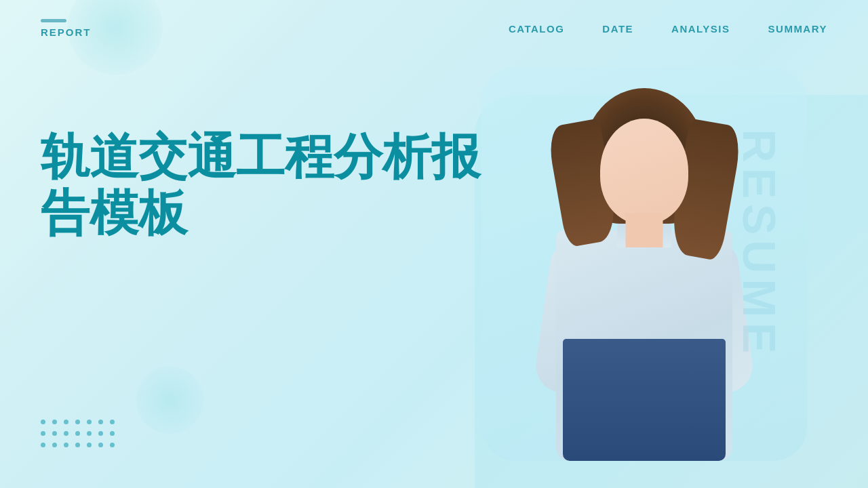  What do you see at coordinates (260, 185) in the screenshot?
I see `main-title: 轨道交通工程分析报 告模板` at bounding box center [260, 185].